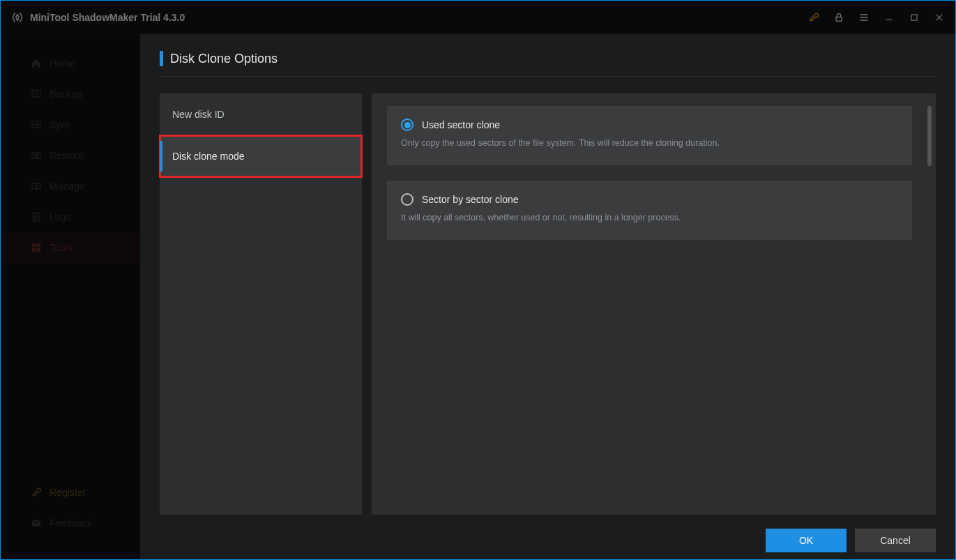 The width and height of the screenshot is (956, 560). I want to click on page-header: Disk Clone Options, so click(548, 64).